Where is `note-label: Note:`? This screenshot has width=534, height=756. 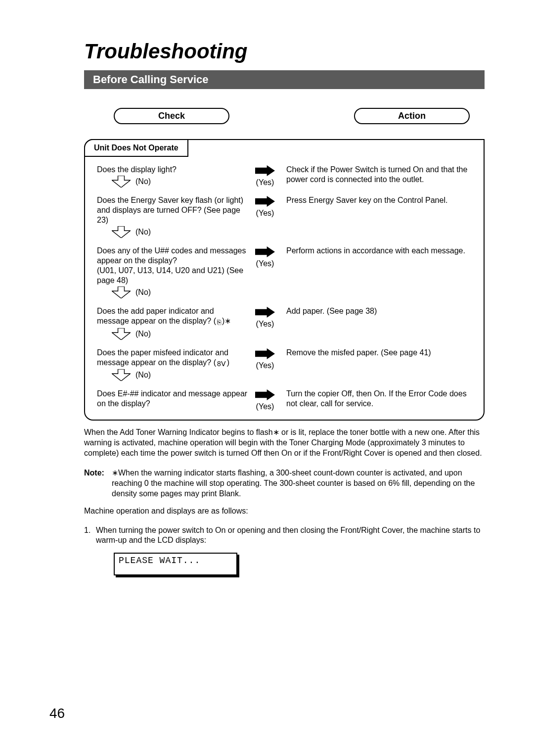 note-label: Note: is located at coordinates (98, 483).